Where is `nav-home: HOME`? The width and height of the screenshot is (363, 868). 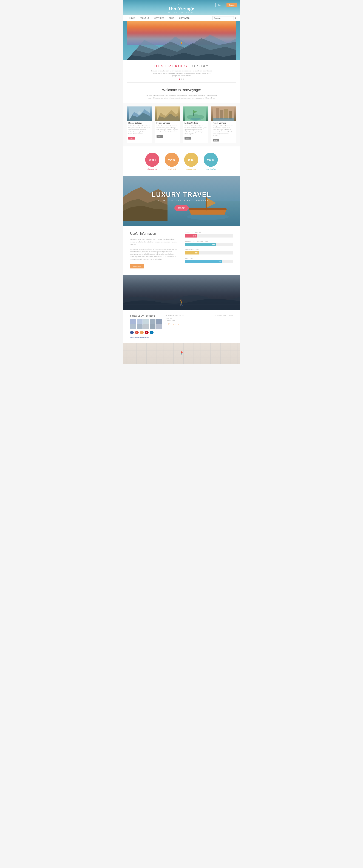 nav-home: HOME is located at coordinates (132, 18).